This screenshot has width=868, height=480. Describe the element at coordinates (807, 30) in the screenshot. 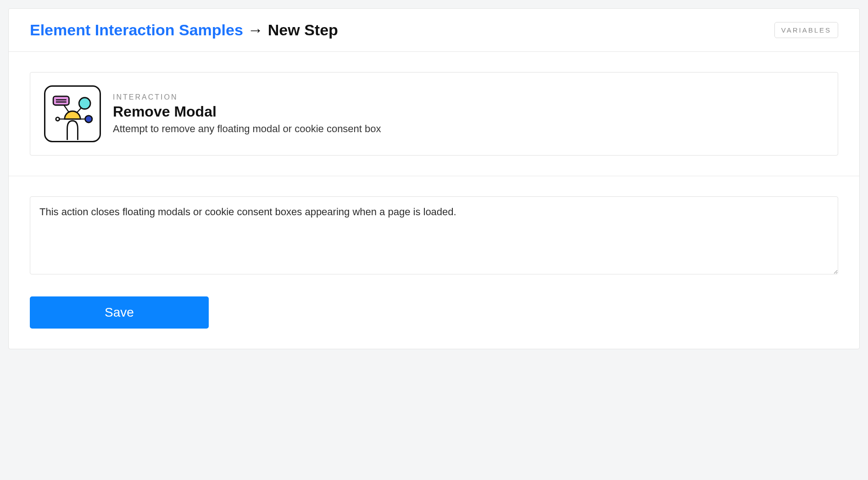

I see `variables-button: VARIABLES` at that location.